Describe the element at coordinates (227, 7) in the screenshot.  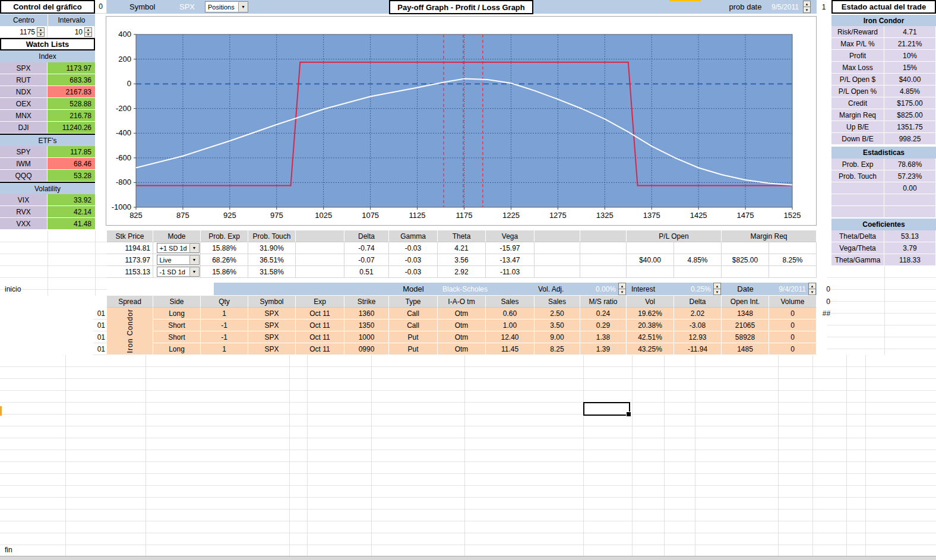
I see `positions-dropdown: Positions▼` at that location.